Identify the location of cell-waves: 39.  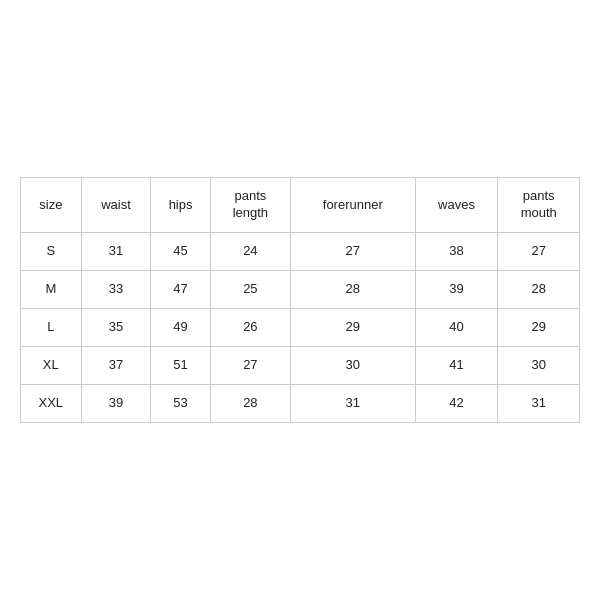
(456, 290).